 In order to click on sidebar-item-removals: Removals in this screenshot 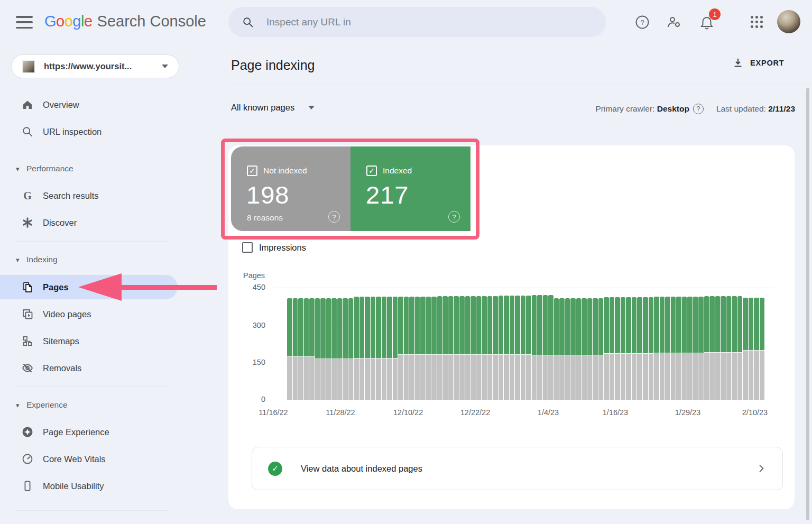, I will do `click(108, 368)`.